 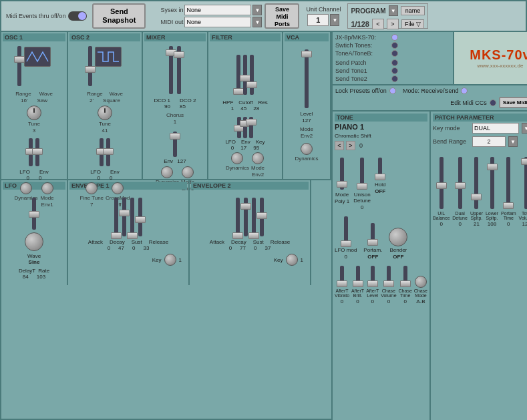 What do you see at coordinates (508, 182) in the screenshot?
I see `portam-time-fader` at bounding box center [508, 182].